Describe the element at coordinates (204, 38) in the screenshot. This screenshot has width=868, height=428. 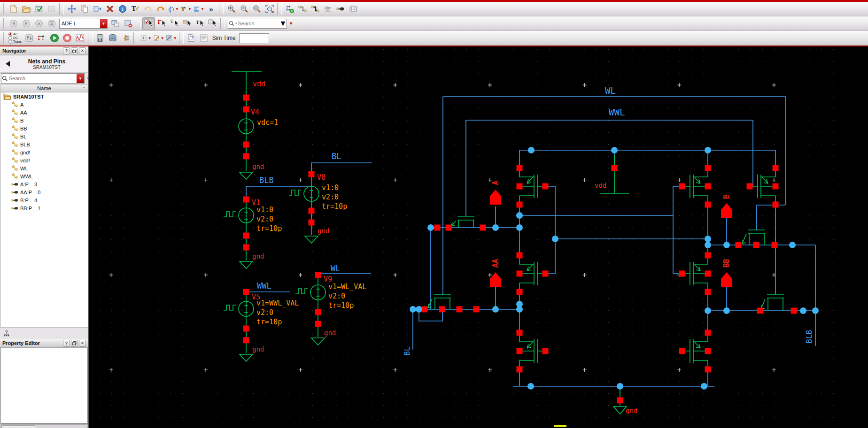
I see `log-tool` at that location.